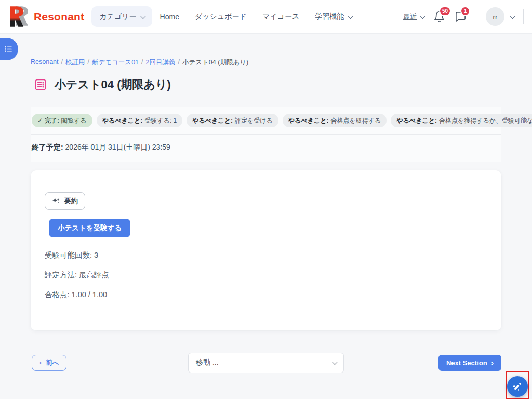 Image resolution: width=532 pixels, height=399 pixels. What do you see at coordinates (161, 62) in the screenshot?
I see `breadcrumb-link: 2回目講義` at bounding box center [161, 62].